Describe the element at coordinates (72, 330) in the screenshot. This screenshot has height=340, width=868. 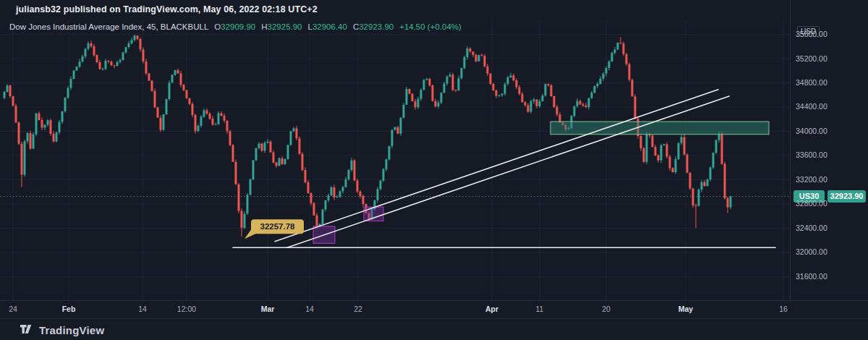
I see `tradingview-wordmark: TradingView` at that location.